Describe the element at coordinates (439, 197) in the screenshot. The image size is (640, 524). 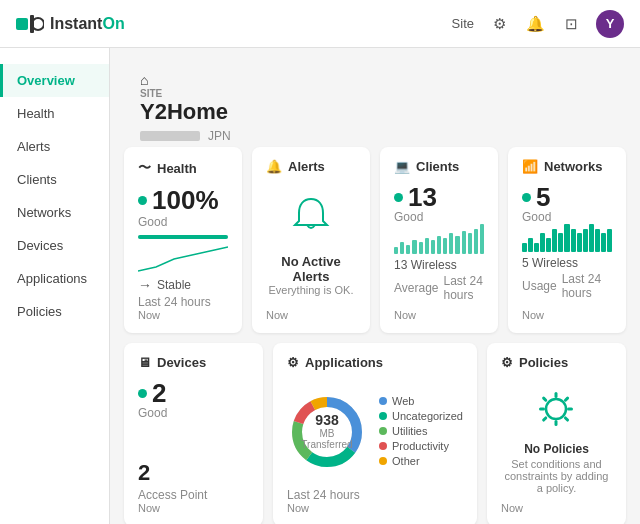
I see `clients-status: 13` at that location.